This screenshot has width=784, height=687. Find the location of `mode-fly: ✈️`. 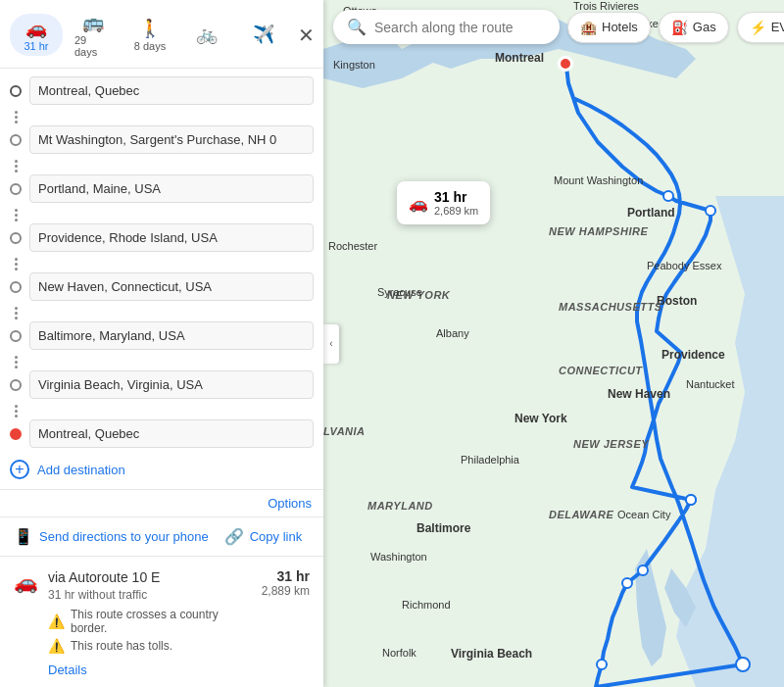

mode-fly: ✈️ is located at coordinates (264, 35).